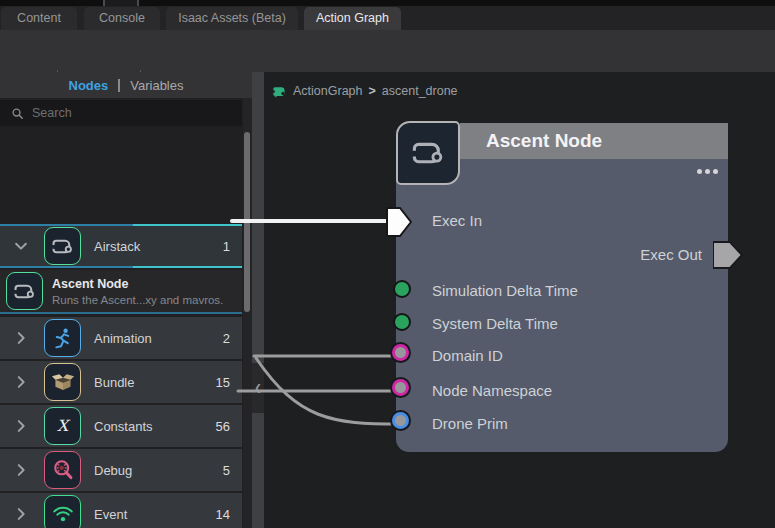 The image size is (775, 528). Describe the element at coordinates (21, 246) in the screenshot. I see `chevron-down-icon` at that location.